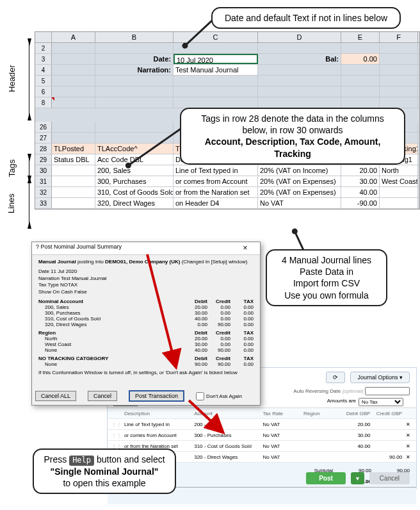 This screenshot has width=420, height=510. I want to click on hdr-status: Status DBL, so click(74, 160).